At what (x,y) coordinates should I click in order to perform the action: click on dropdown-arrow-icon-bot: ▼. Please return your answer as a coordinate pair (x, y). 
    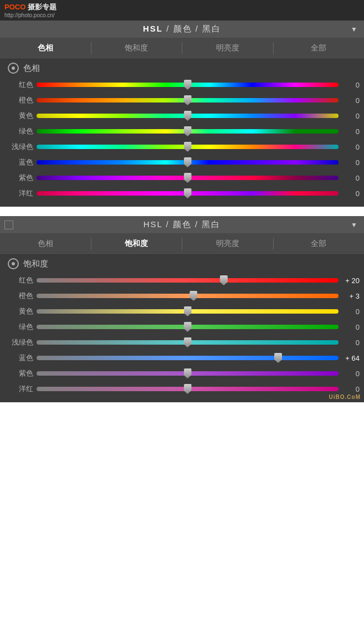
    Looking at the image, I should click on (354, 225).